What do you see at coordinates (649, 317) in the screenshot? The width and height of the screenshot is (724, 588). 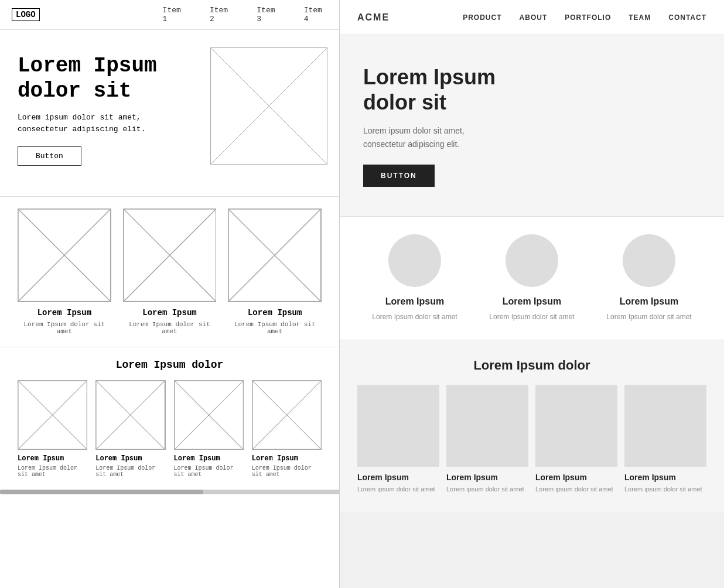 I see `right-card-desc-3: Lorem Ipsum dolor sit amet` at bounding box center [649, 317].